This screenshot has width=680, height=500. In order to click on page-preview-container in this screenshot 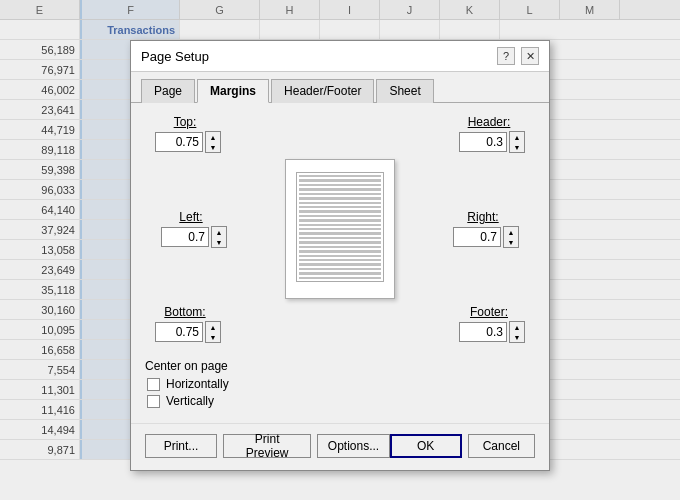, I will do `click(340, 229)`.